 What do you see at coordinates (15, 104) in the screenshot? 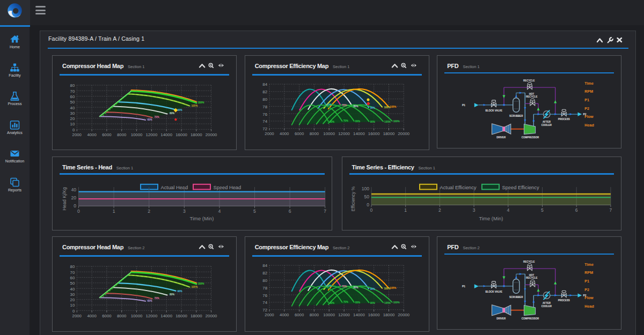
I see `svg-text: Process` at bounding box center [15, 104].